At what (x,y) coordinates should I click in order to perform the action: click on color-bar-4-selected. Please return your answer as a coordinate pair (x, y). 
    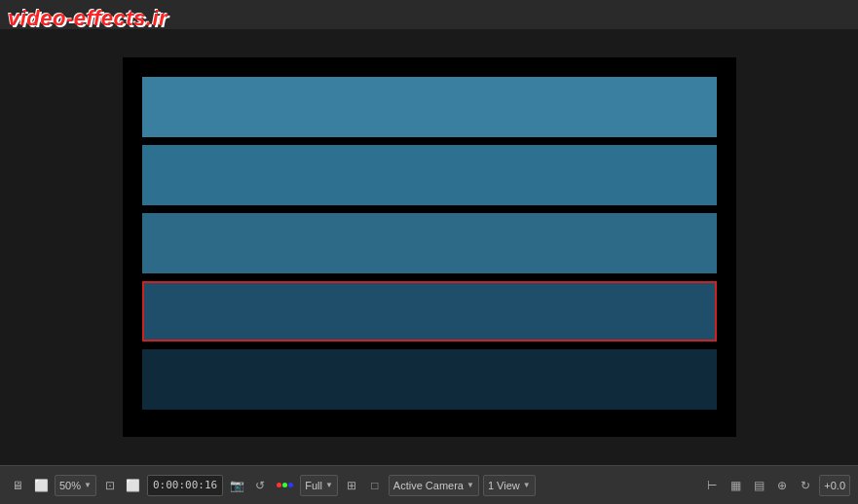
    Looking at the image, I should click on (429, 311).